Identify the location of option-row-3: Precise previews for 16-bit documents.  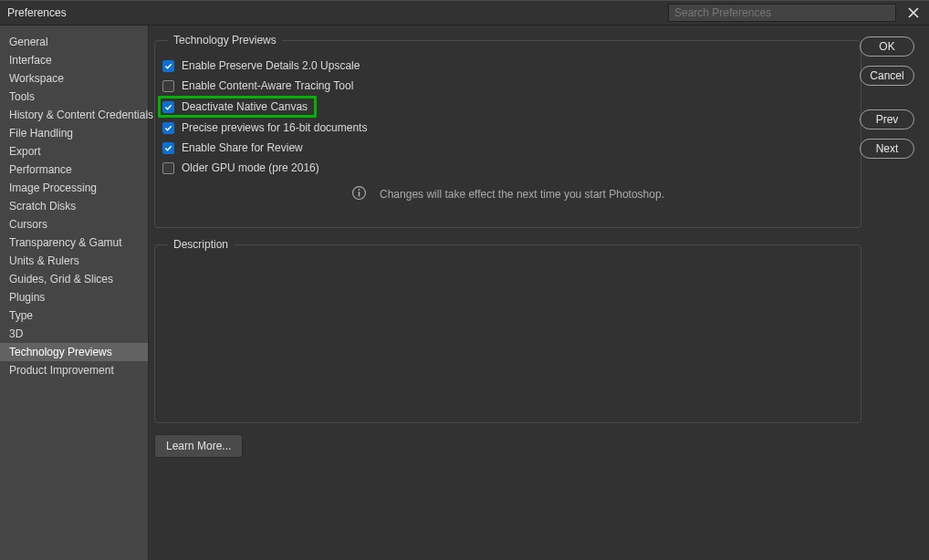
(506, 128).